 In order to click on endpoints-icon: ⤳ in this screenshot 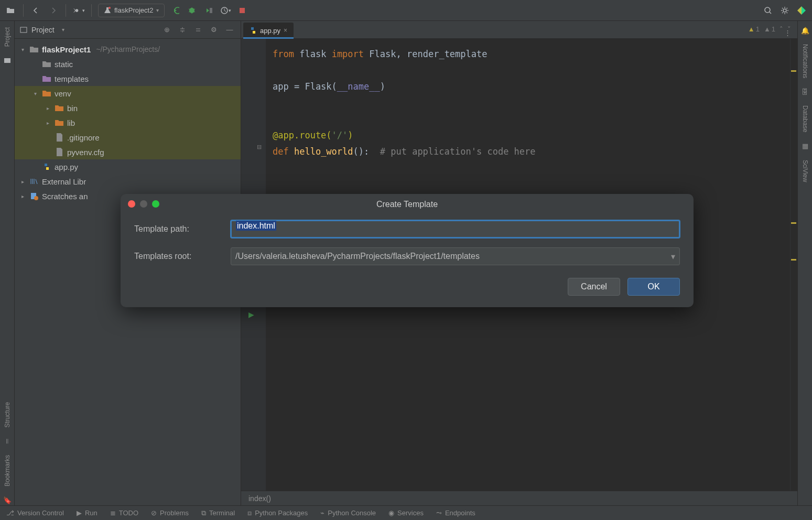, I will do `click(439, 513)`.